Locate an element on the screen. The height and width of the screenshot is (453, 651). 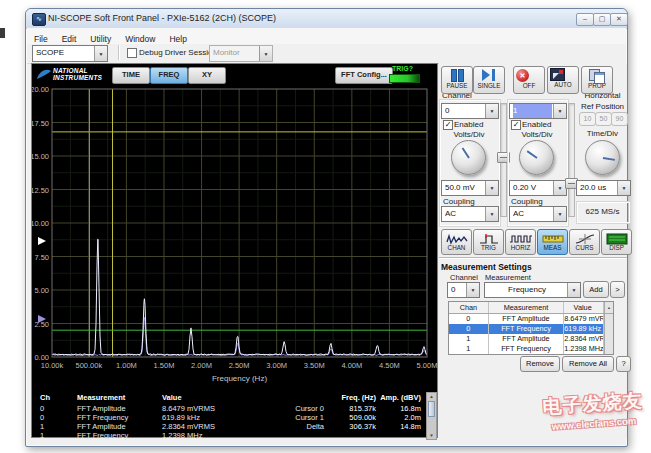
cursor-label: Delta is located at coordinates (293, 426).